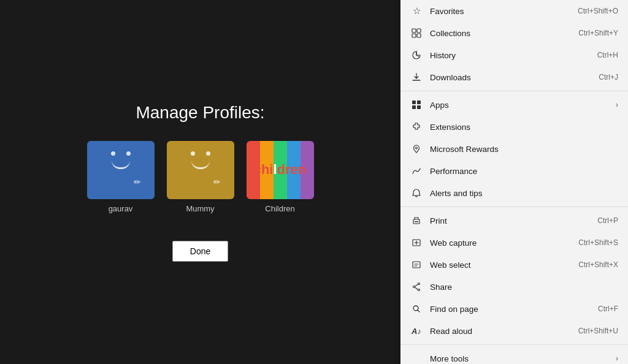 The image size is (628, 364). What do you see at coordinates (608, 309) in the screenshot?
I see `findonpage-shortcut: Ctrl+F` at bounding box center [608, 309].